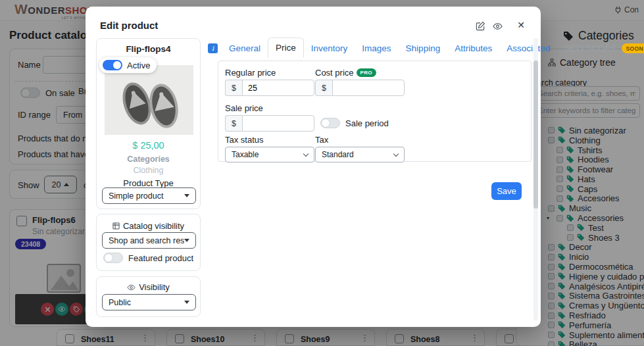 The image size is (644, 346). Describe the element at coordinates (138, 66) in the screenshot. I see `active-label: Active` at that location.